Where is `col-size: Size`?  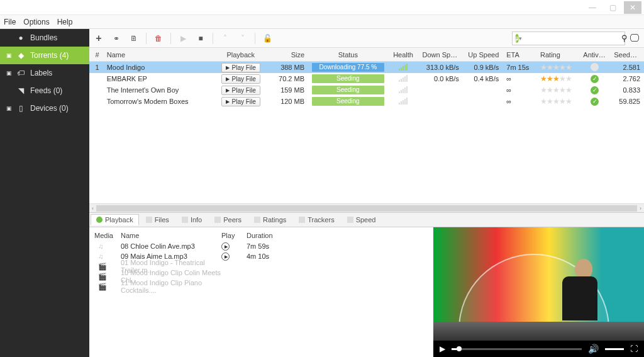 col-size: Size is located at coordinates (287, 55).